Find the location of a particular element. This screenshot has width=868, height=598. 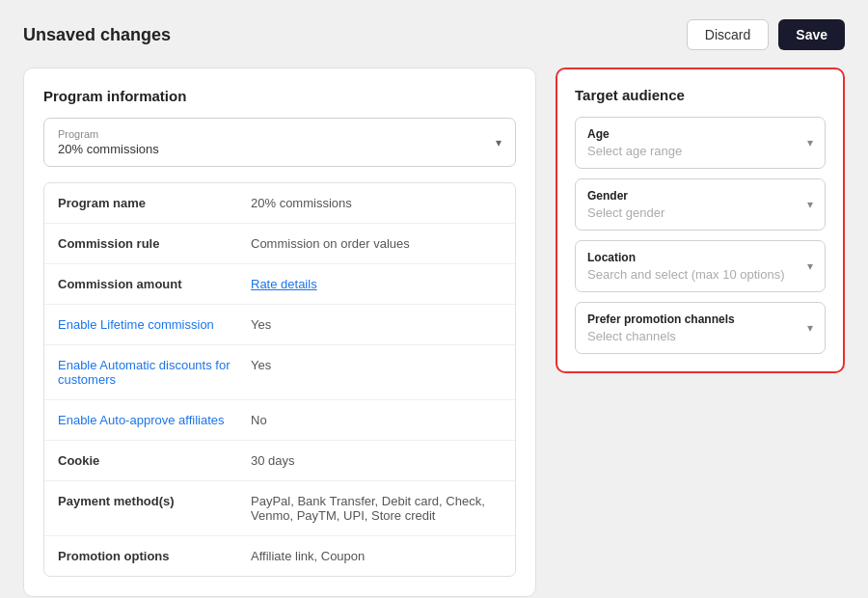

table-row: Enable Automatic discounts for customers… is located at coordinates (280, 372).